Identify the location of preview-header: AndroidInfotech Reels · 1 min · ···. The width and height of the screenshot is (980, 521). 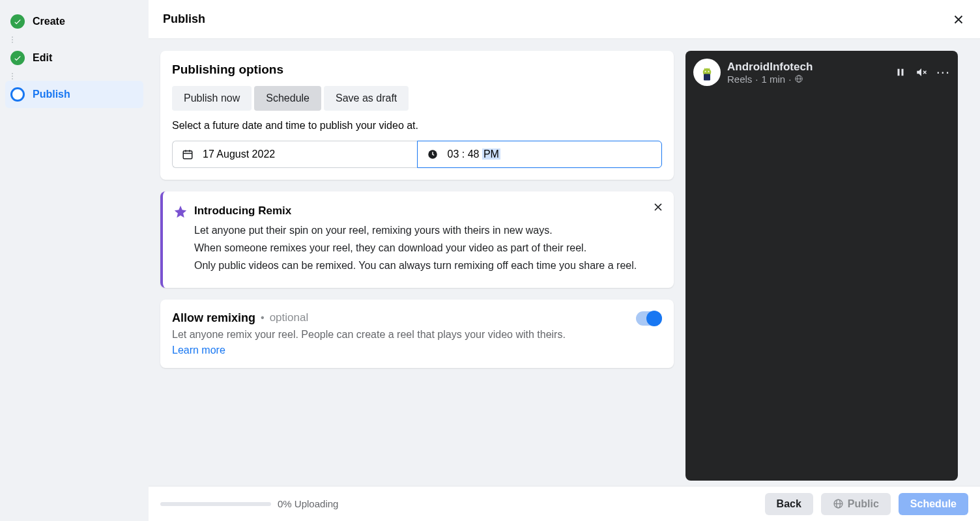
(822, 72).